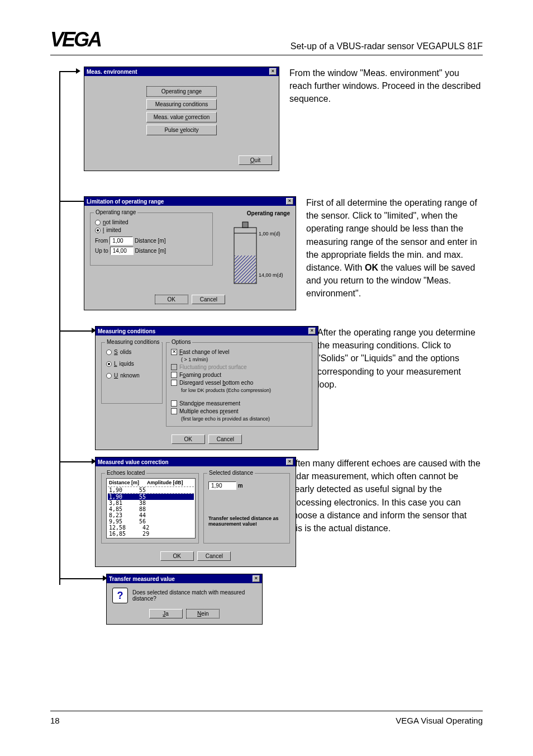 This screenshot has height=756, width=533. Describe the element at coordinates (151, 521) in the screenshot. I see `list-item: 9,9556` at that location.